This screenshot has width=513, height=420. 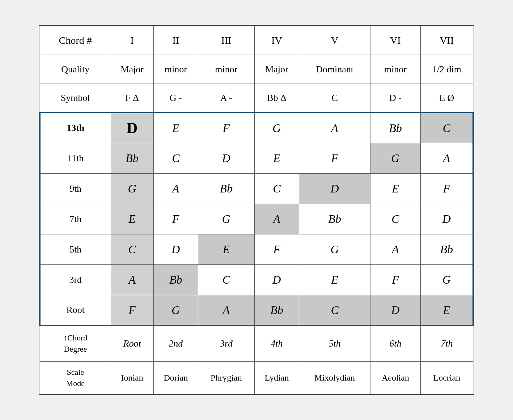 I want to click on eleventh-I: Bb, so click(x=132, y=158).